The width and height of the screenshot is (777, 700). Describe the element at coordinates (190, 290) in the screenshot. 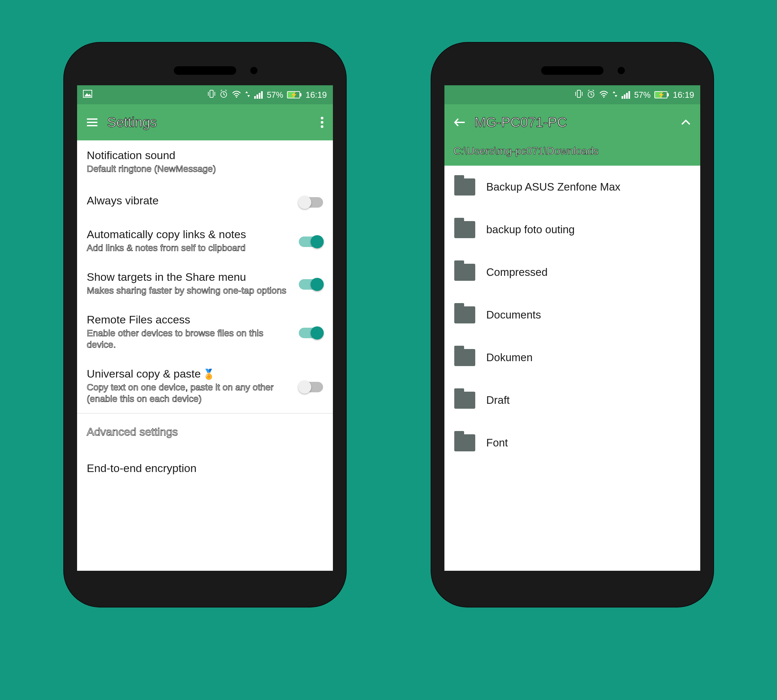

I see `setting-subtitle: Makes sharing faster by showing one-tap …` at that location.